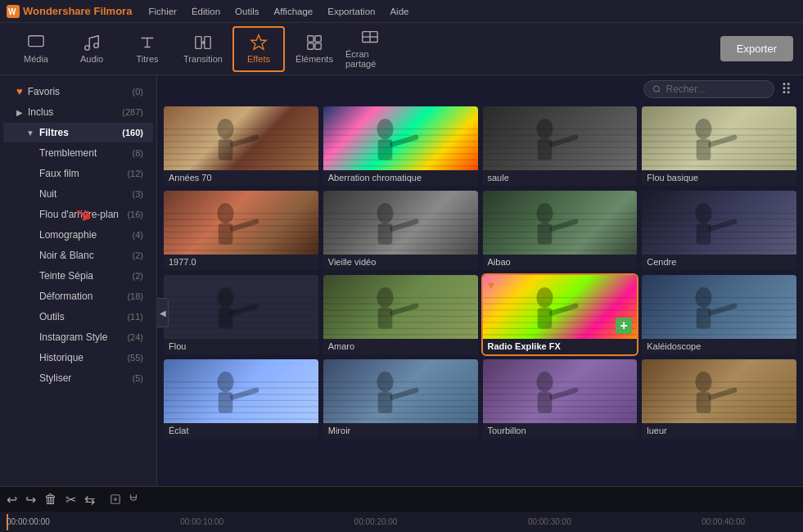  I want to click on chevron-right-icon: ▶, so click(20, 113).